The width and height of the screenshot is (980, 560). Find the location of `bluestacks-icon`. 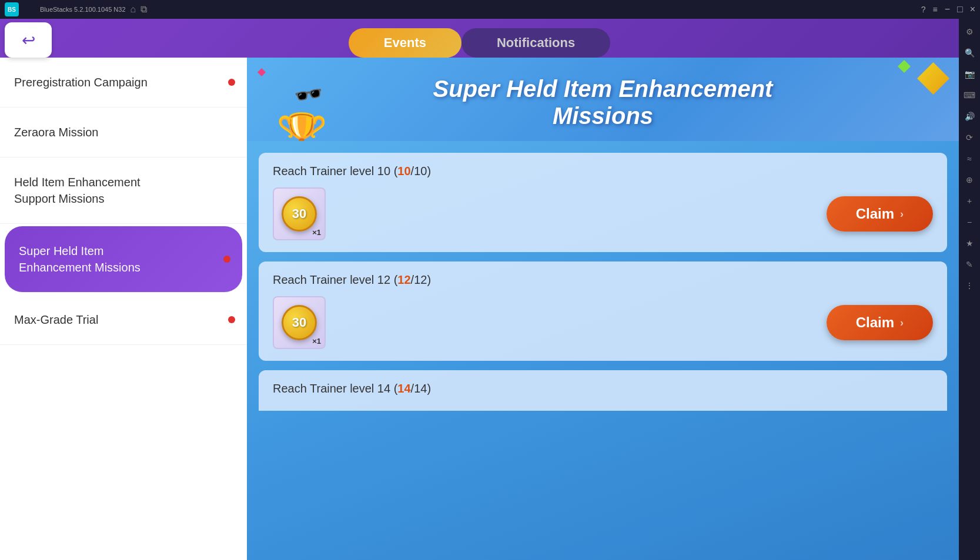

bluestacks-icon is located at coordinates (28, 9).